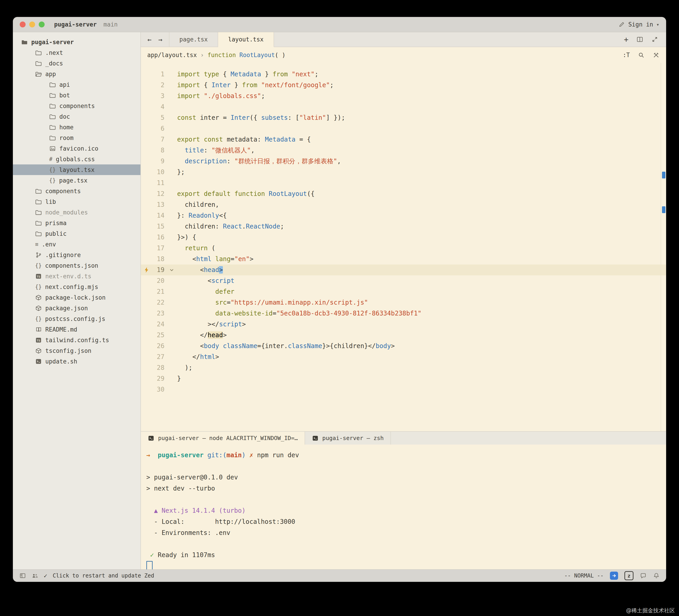 Image resolution: width=679 pixels, height=616 pixels. What do you see at coordinates (77, 53) in the screenshot?
I see `tree-item-.next: .next` at bounding box center [77, 53].